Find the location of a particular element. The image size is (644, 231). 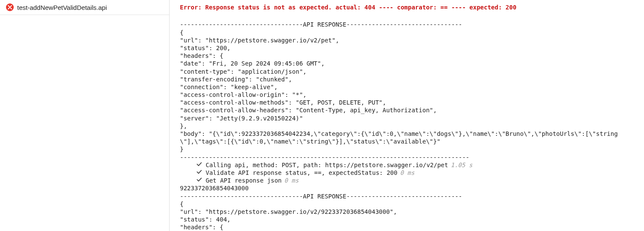

step-time: 1.05 s is located at coordinates (462, 165).